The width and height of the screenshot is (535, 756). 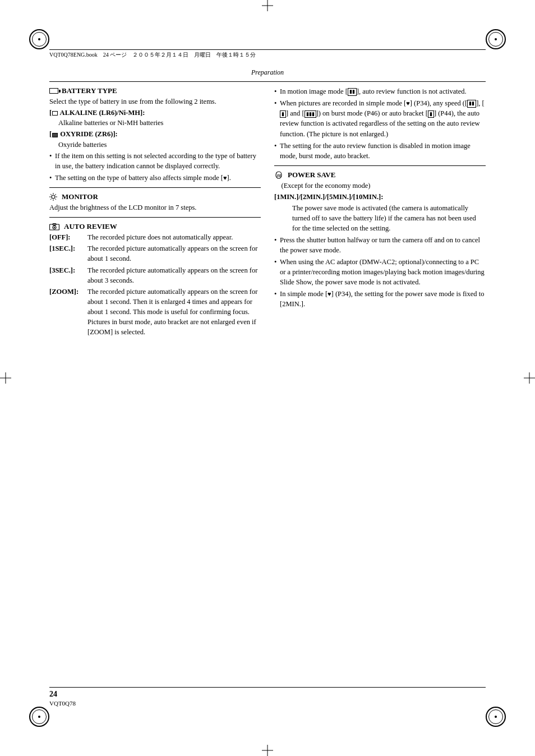 I want to click on ar-off-desc: The recorded picture does not automatica…, so click(x=174, y=237).